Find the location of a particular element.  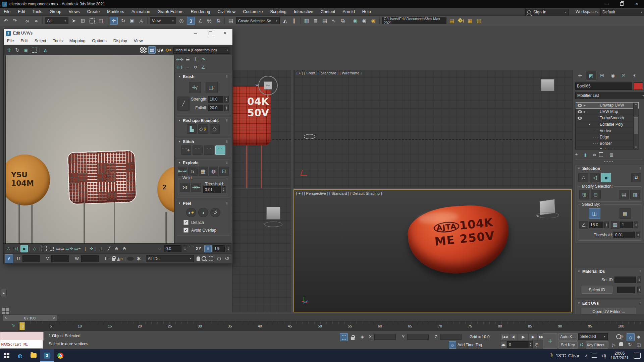

threshold-field: 0.01 is located at coordinates (624, 235).